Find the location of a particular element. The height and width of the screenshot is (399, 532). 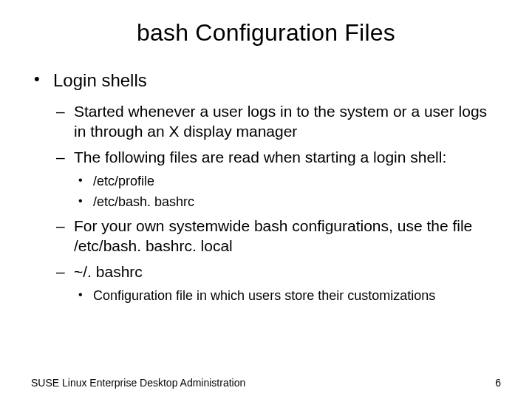

footer-source: SUSE Linux Enterprise Desktop Administra… is located at coordinates (138, 383).